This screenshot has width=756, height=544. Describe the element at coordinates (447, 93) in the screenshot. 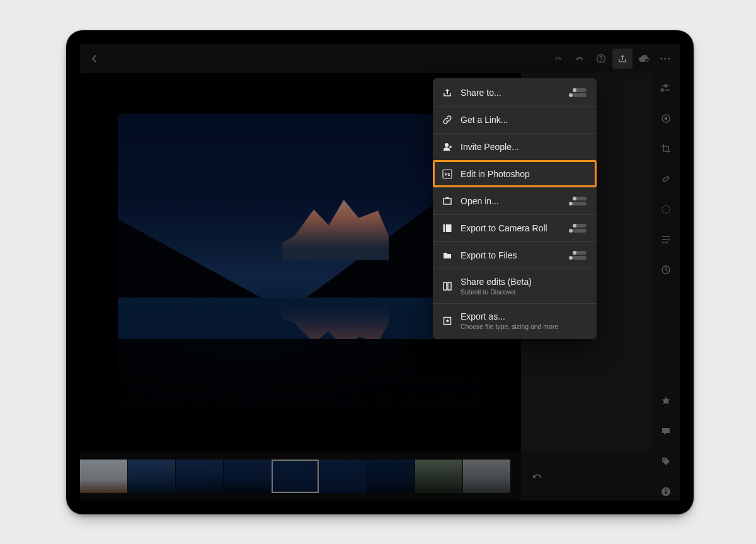

I see `share-icon` at that location.